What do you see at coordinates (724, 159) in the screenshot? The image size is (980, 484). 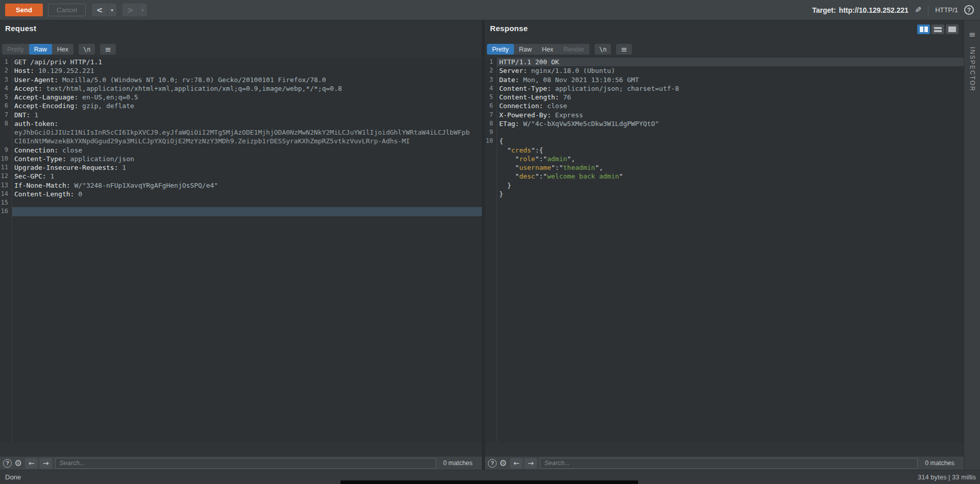 I see `code-line: "role":"admin",` at bounding box center [724, 159].